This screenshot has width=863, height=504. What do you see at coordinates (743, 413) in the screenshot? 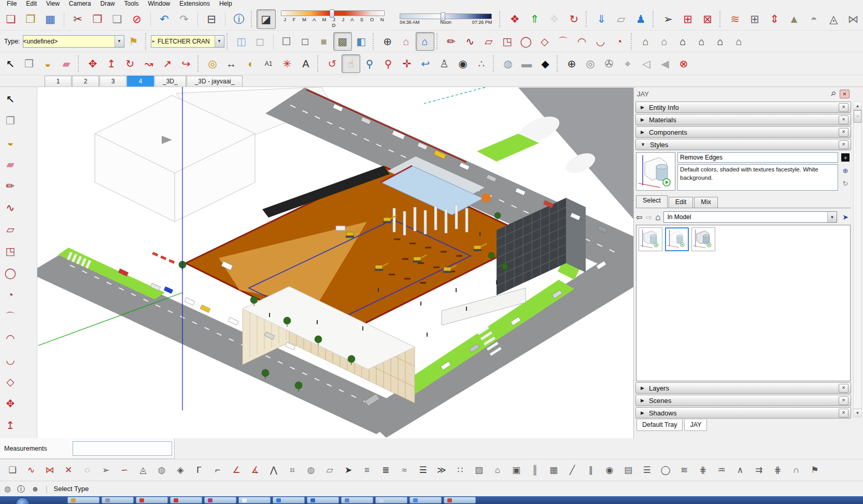
I see `panel-header-shadows: ▶Shadows×` at bounding box center [743, 413].